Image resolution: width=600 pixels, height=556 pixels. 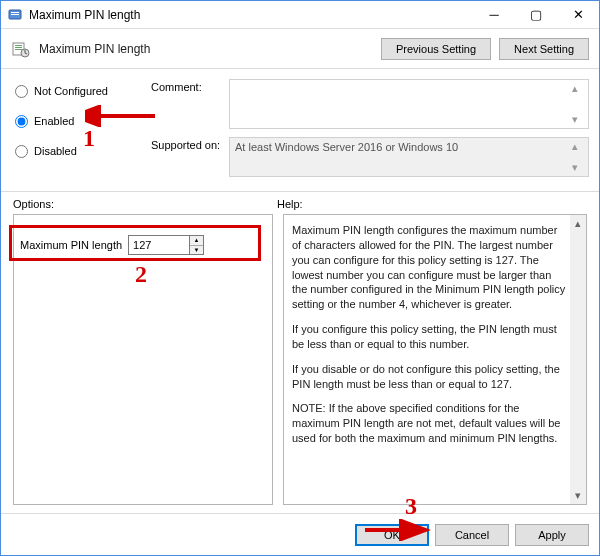 What do you see at coordinates (71, 91) in the screenshot?
I see `radio-label-not-configured: Not Configured` at bounding box center [71, 91].